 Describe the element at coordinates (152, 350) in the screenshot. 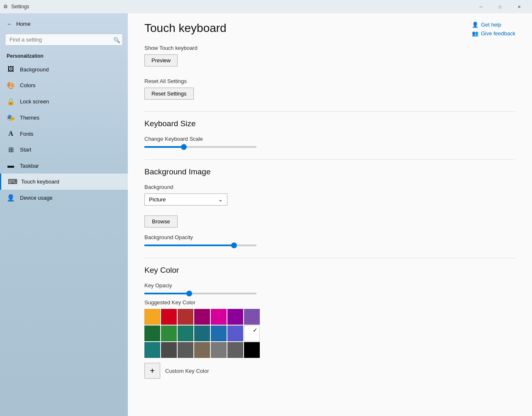

I see `swatch-cyan` at that location.